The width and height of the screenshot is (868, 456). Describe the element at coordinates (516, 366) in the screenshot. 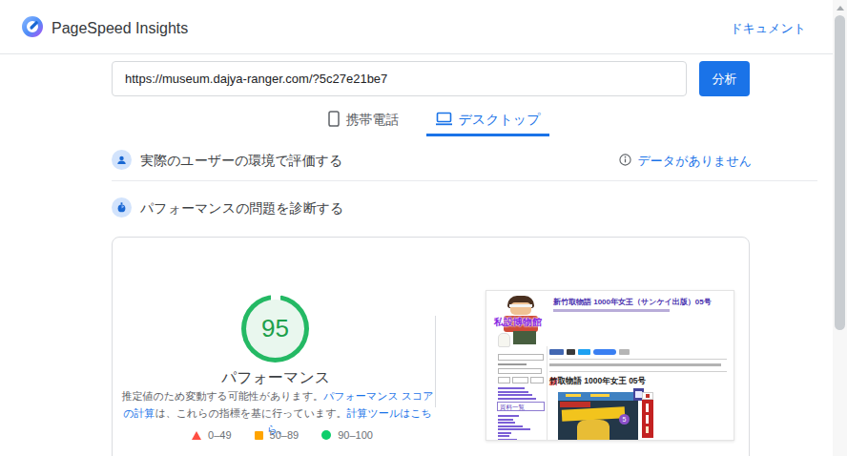

I see `thumb-sidebar-widgets: 資料一覧` at that location.